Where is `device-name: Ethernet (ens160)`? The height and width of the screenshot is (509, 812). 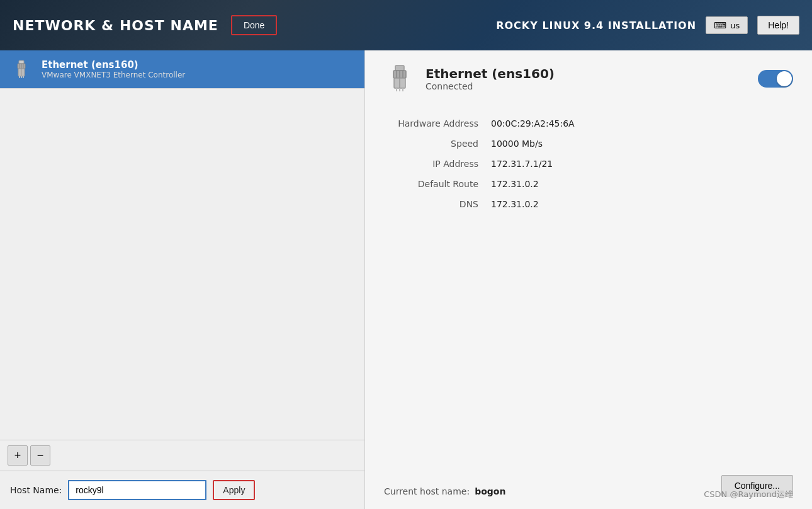
device-name: Ethernet (ens160) is located at coordinates (490, 74).